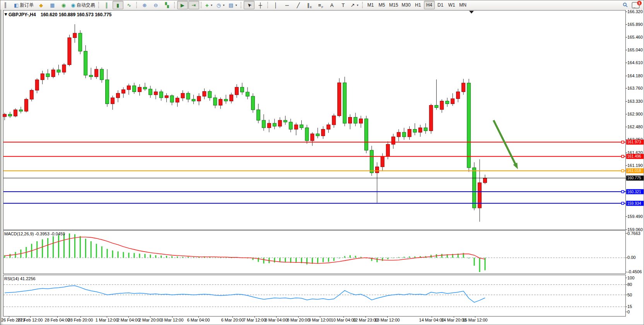 The image size is (644, 325). What do you see at coordinates (418, 5) in the screenshot?
I see `tf-h1: H1` at bounding box center [418, 5].